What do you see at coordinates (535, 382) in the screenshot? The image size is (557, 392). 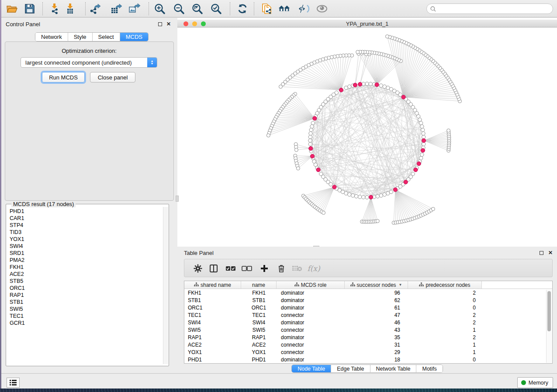 I see `memory-button: Memory` at bounding box center [535, 382].